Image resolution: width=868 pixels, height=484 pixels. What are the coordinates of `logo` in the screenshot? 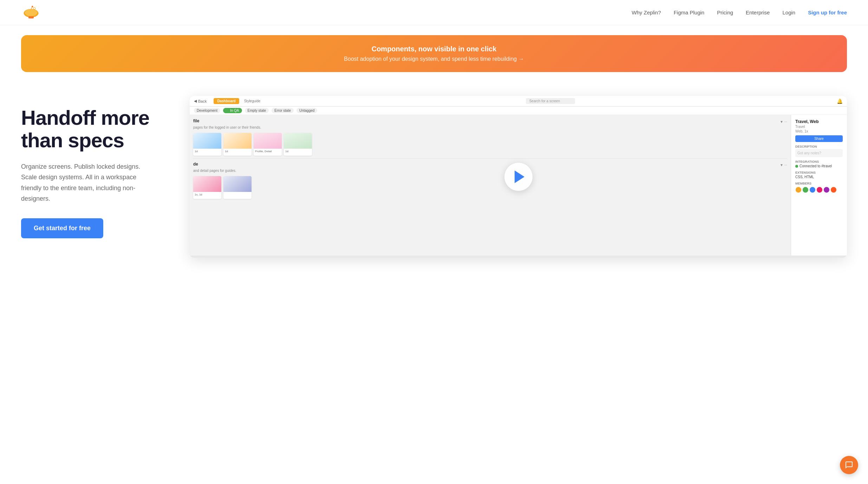 It's located at (32, 13).